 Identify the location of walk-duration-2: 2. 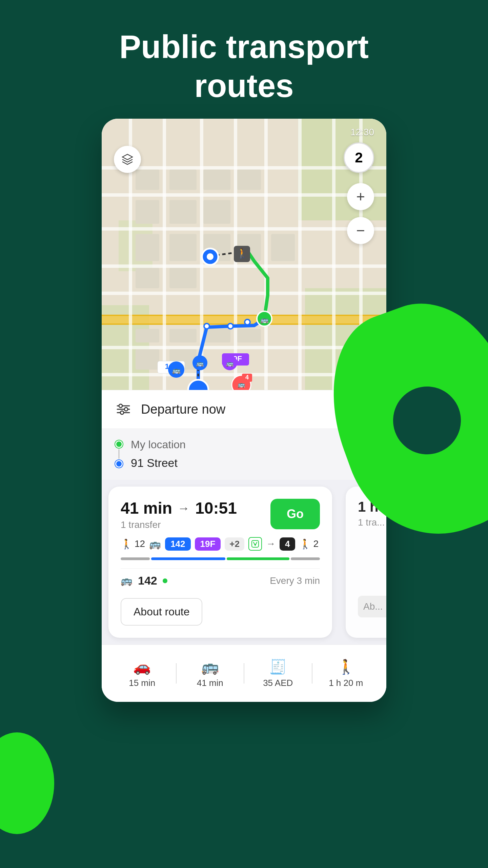
(316, 544).